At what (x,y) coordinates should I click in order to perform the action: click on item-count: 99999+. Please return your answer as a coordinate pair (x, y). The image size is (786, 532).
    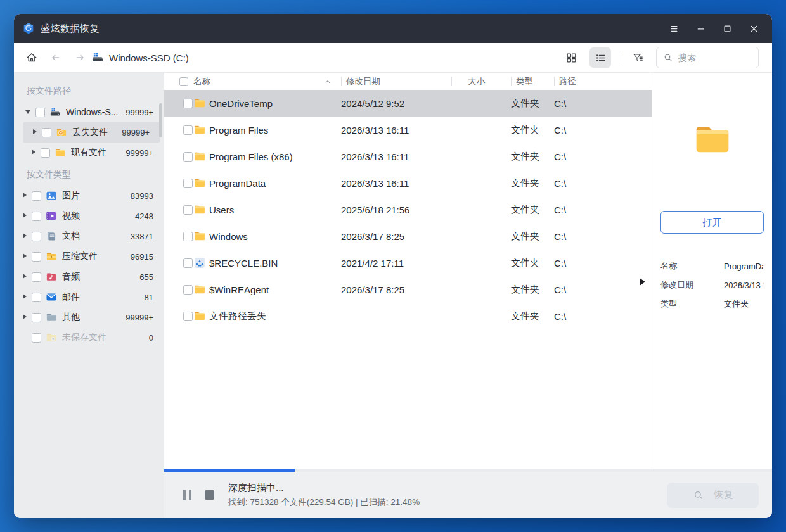
    Looking at the image, I should click on (141, 318).